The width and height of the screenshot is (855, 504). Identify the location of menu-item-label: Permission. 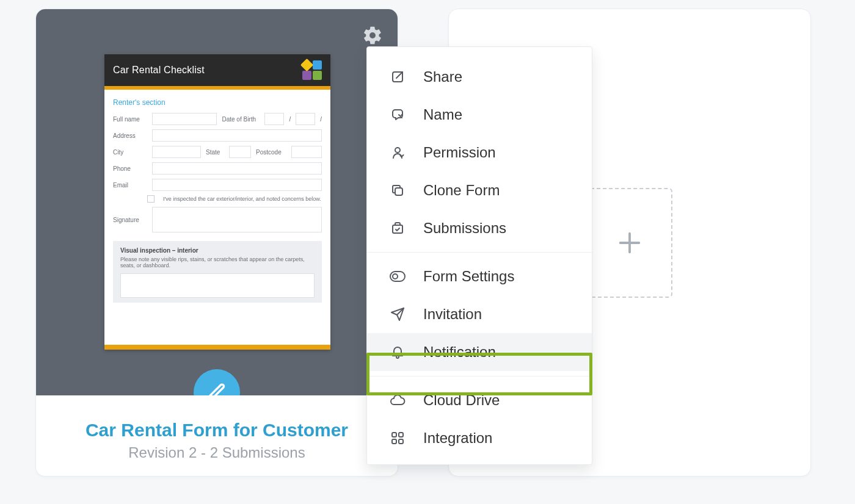
(459, 153).